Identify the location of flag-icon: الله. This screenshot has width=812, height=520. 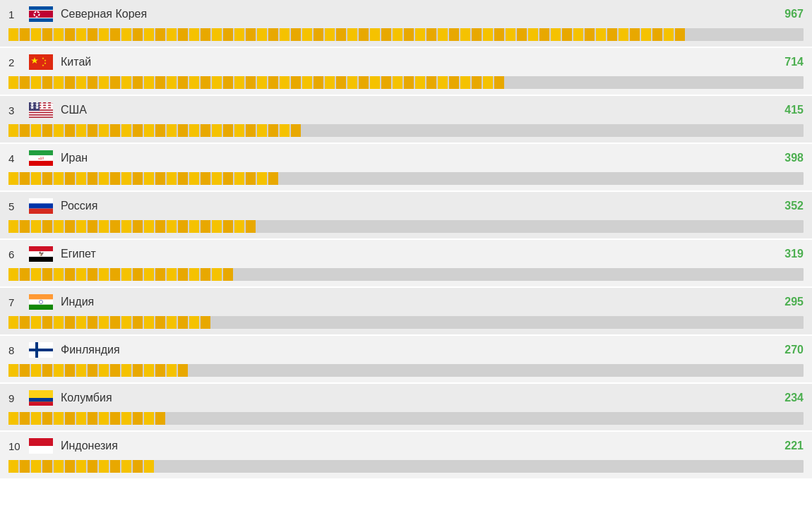
(41, 158).